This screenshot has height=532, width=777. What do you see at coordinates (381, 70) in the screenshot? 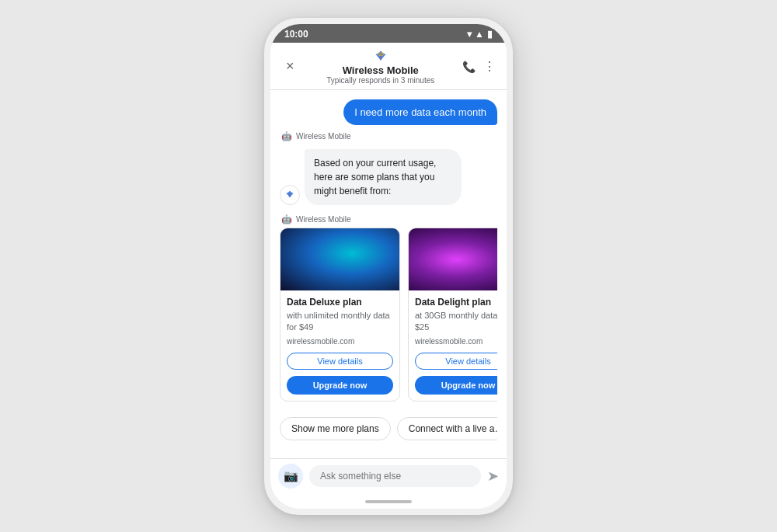
I see `header-title: Wireless Mobile` at bounding box center [381, 70].